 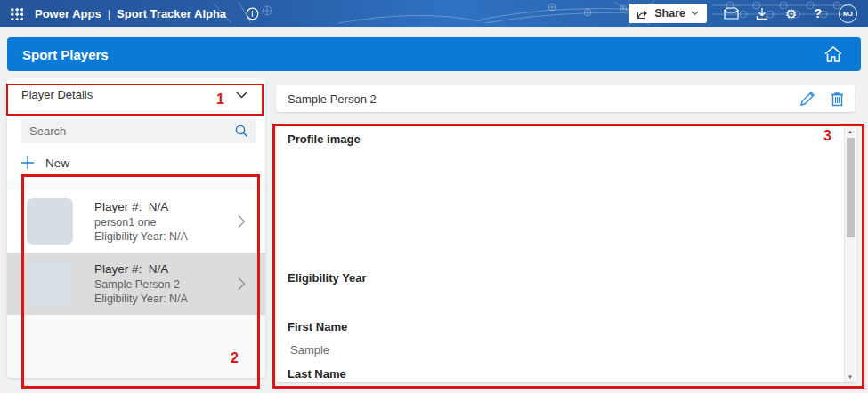 What do you see at coordinates (328, 277) in the screenshot?
I see `eligibility-year-label: Eligibility Year` at bounding box center [328, 277].